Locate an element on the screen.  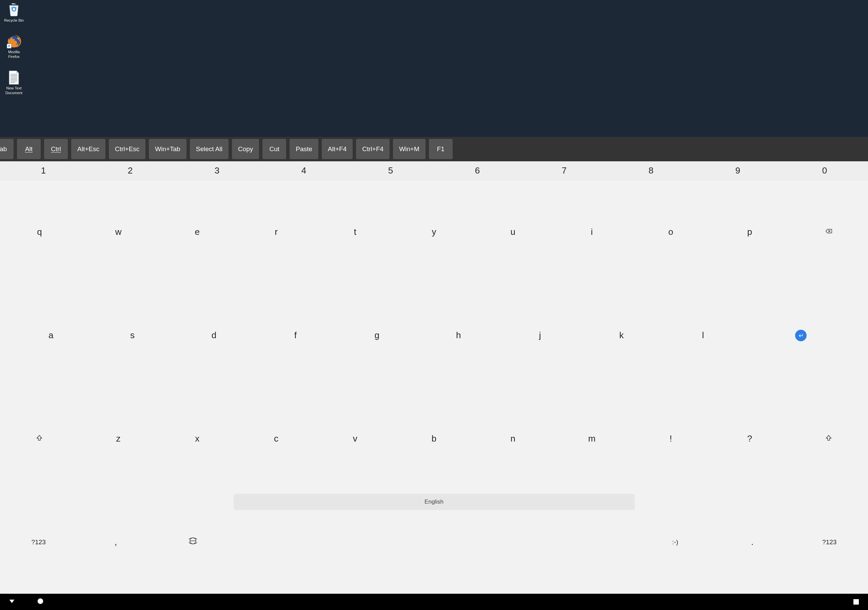
key-6: 6 is located at coordinates (477, 171).